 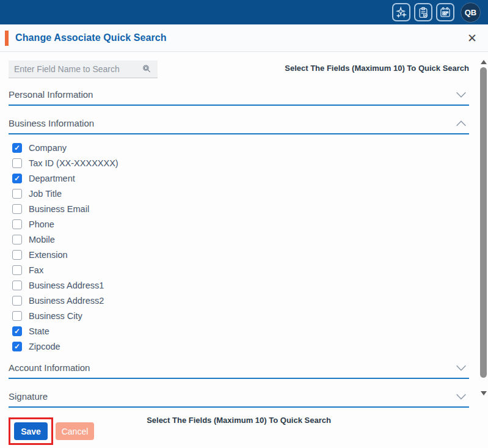 What do you see at coordinates (484, 62) in the screenshot?
I see `scroll-up-arrow-icon` at bounding box center [484, 62].